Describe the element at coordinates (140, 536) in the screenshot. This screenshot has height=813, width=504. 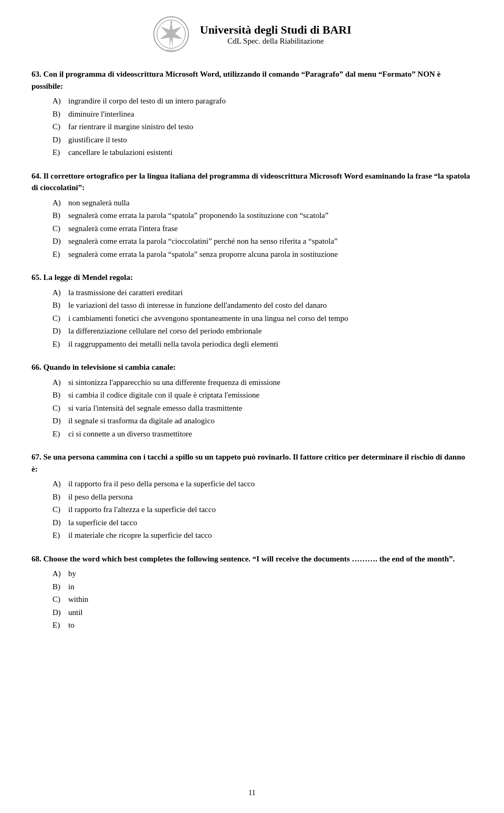
I see `option-text: il materiale che ricopre la superficie d…` at that location.